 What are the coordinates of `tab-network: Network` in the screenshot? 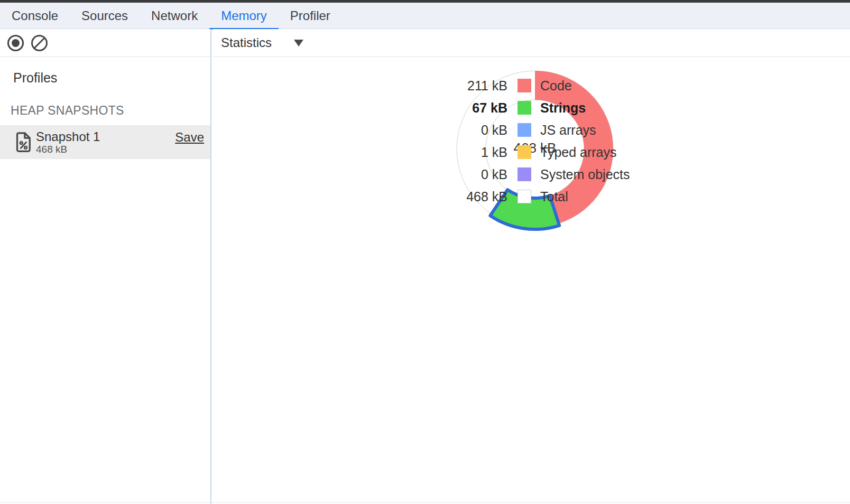 It's located at (174, 16).